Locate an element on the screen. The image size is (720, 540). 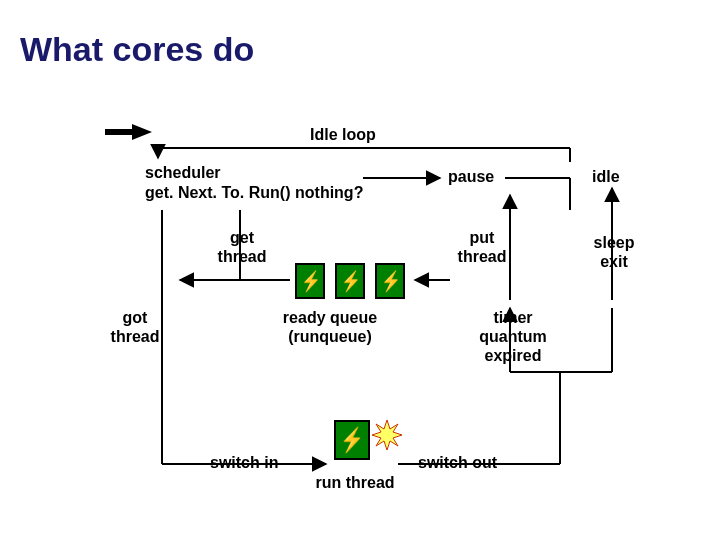
label-idle-loop: Idle loop is located at coordinates (343, 134).